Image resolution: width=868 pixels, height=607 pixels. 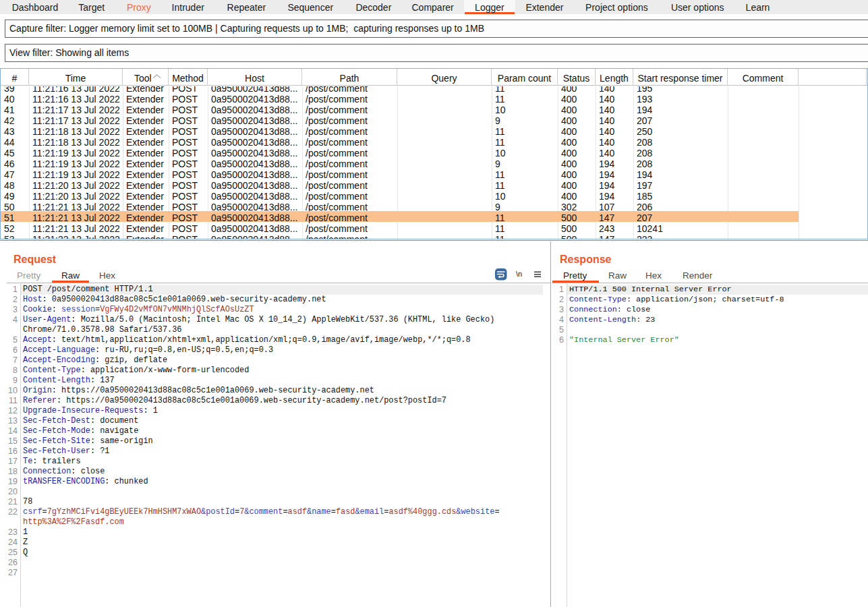 What do you see at coordinates (519, 274) in the screenshot?
I see `svg-text: \n` at bounding box center [519, 274].